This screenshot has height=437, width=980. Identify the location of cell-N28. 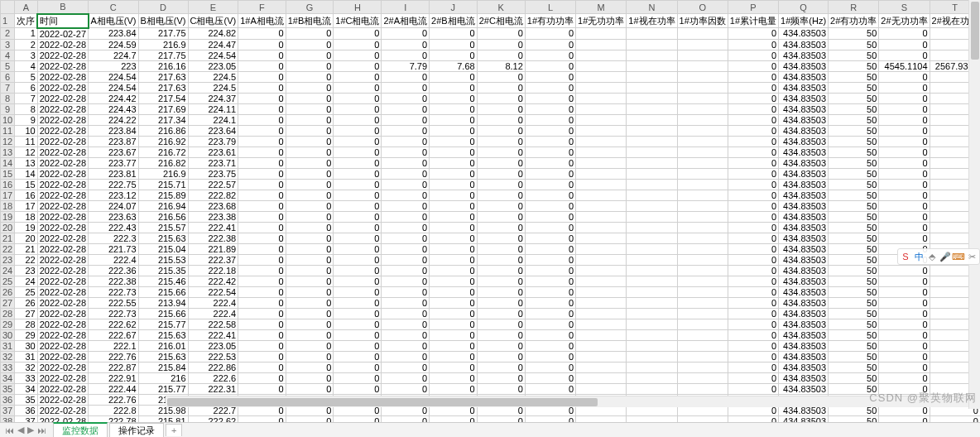
(652, 313).